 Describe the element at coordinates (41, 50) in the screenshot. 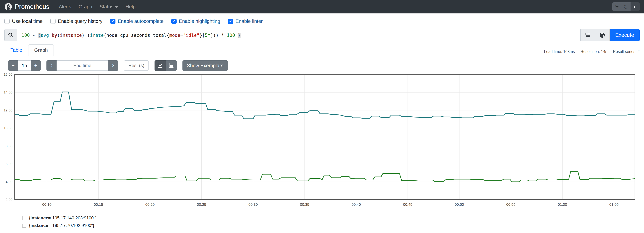

I see `tab-graph: Graph` at that location.